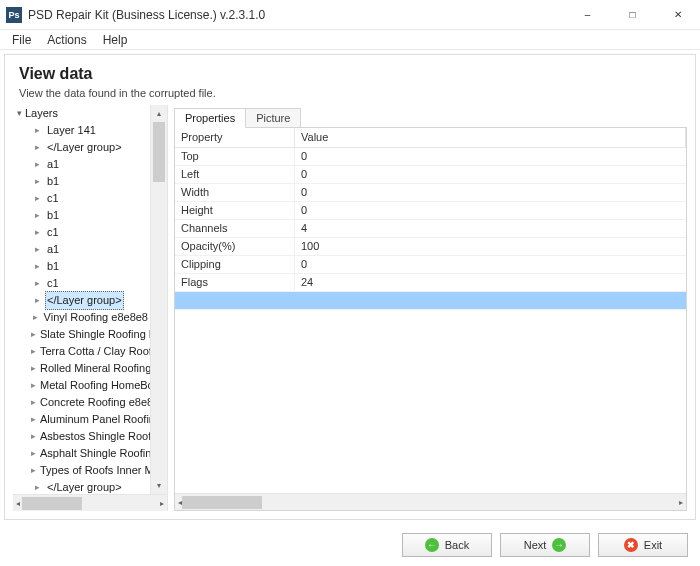 The image size is (700, 566). I want to click on next-button: Next →, so click(545, 545).